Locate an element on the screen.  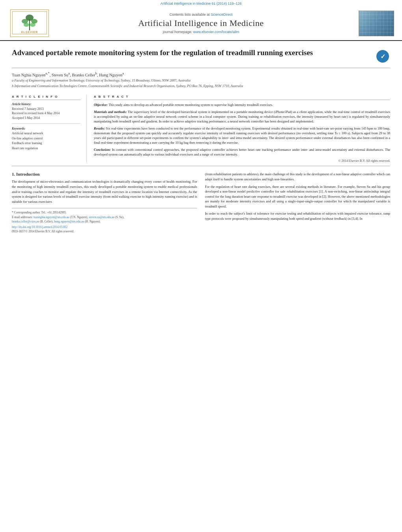
results-text: Six real-time experiments have been cond… is located at coordinates (242, 135).